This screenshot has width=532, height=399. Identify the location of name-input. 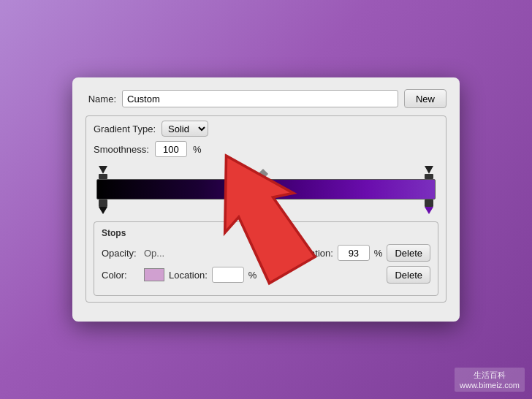
(260, 99).